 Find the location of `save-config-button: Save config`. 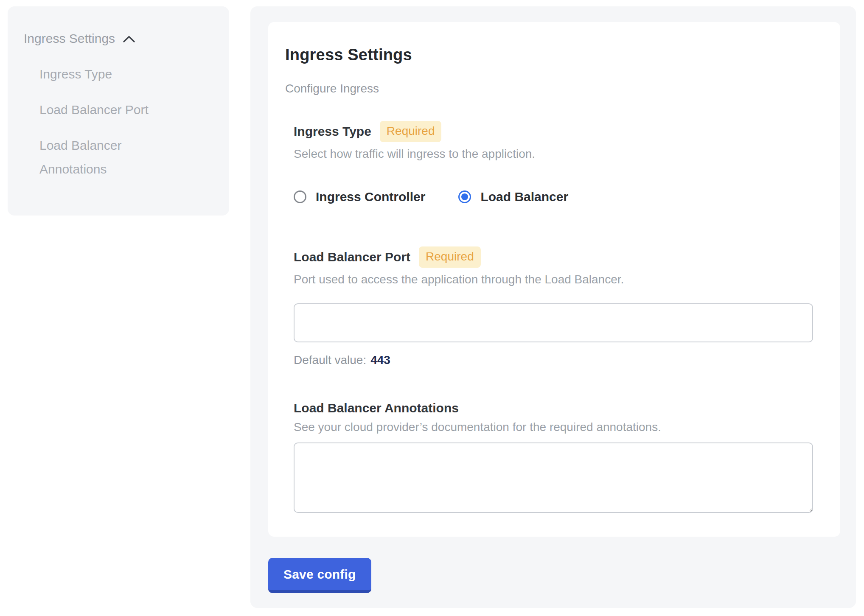

save-config-button: Save config is located at coordinates (320, 575).